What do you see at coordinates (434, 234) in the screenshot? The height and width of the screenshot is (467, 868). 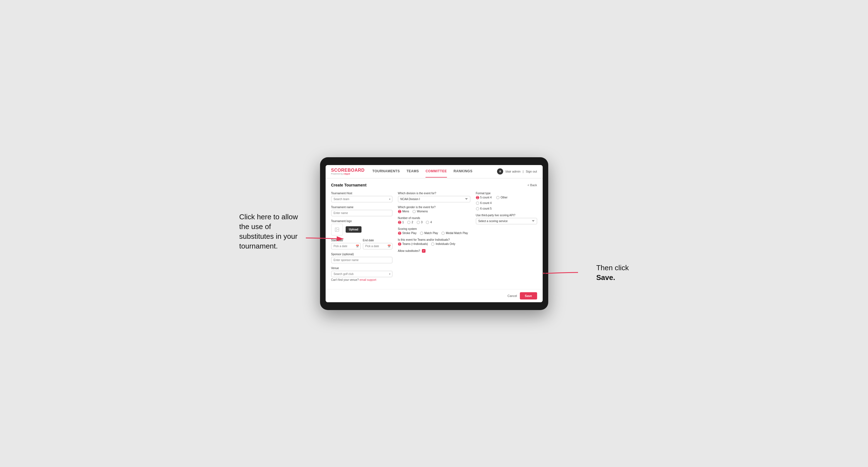 I see `tablet-screen: SCOREBOARD Powered by clippd TOURNAMENTS…` at bounding box center [434, 234].